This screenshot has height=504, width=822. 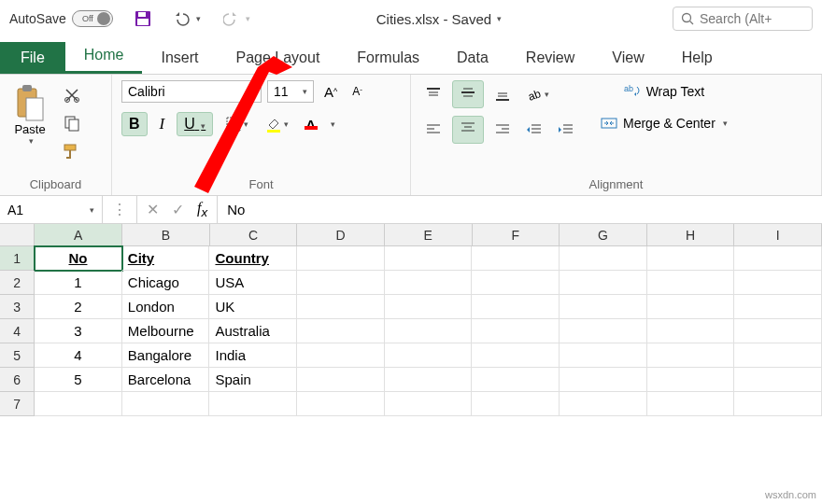 I want to click on cell-H6, so click(x=691, y=380).